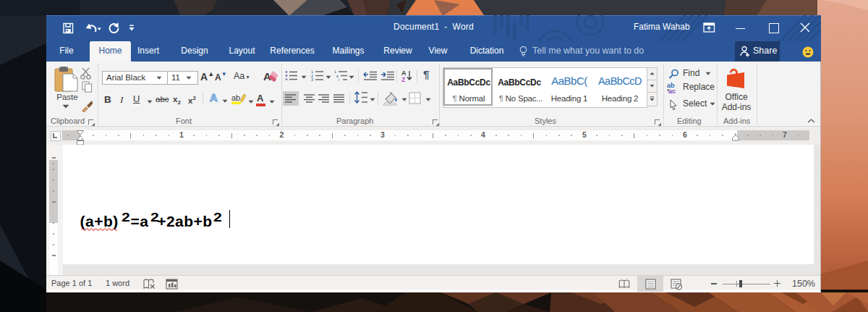 The image size is (868, 312). What do you see at coordinates (236, 98) in the screenshot?
I see `svg-text: ab` at bounding box center [236, 98].